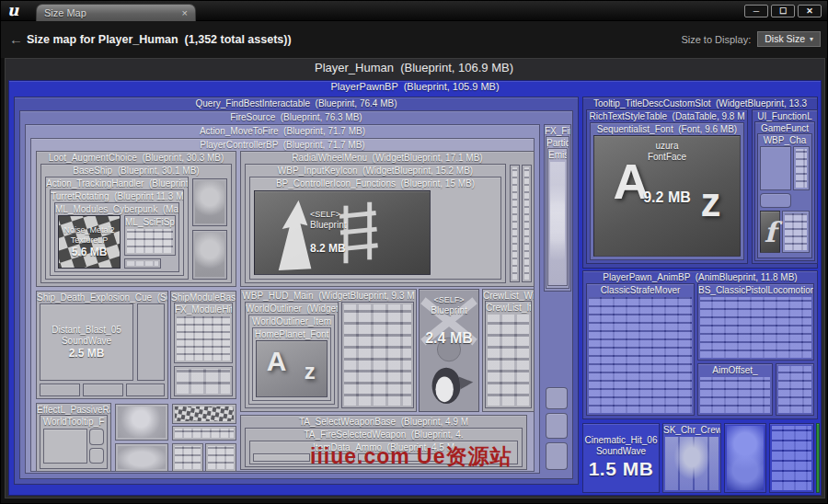 The width and height of the screenshot is (828, 504). What do you see at coordinates (785, 140) in the screenshot?
I see `node-label: WBP_Cha` at bounding box center [785, 140].